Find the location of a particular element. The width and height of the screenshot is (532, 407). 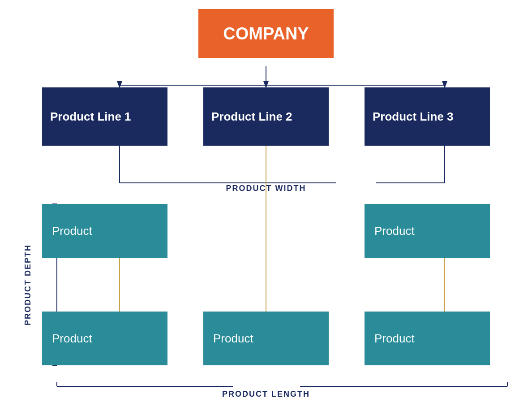

product-box-r2c3: Product is located at coordinates (427, 338).